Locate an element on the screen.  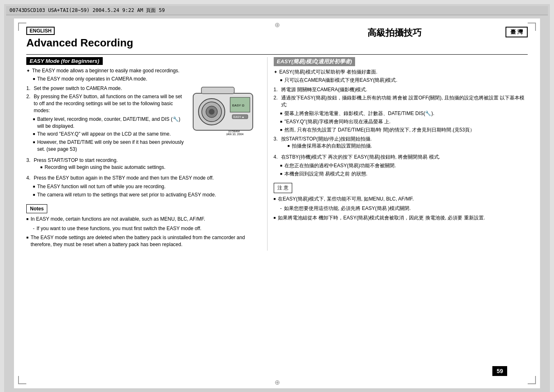
notes-list: In EASY mode, certain functions are not … is located at coordinates (144, 219).